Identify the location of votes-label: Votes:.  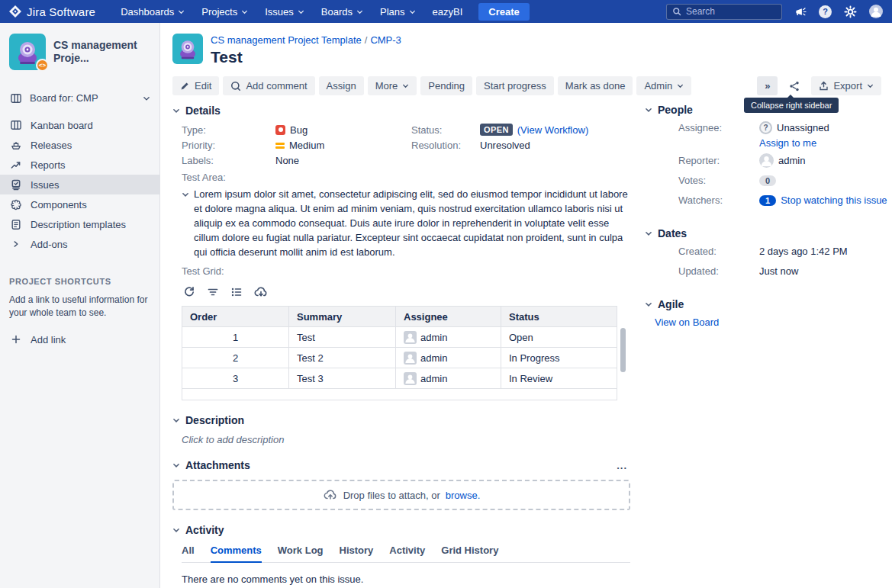
(719, 180).